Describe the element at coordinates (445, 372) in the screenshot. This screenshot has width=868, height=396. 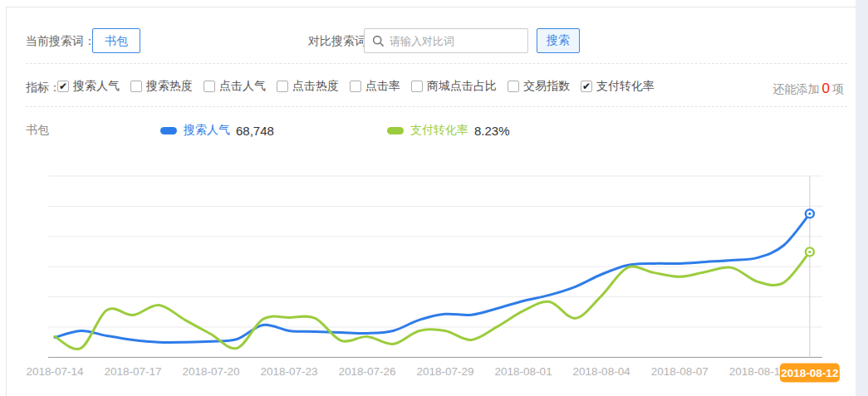
I see `x-tick-label: 2018-07-29` at that location.